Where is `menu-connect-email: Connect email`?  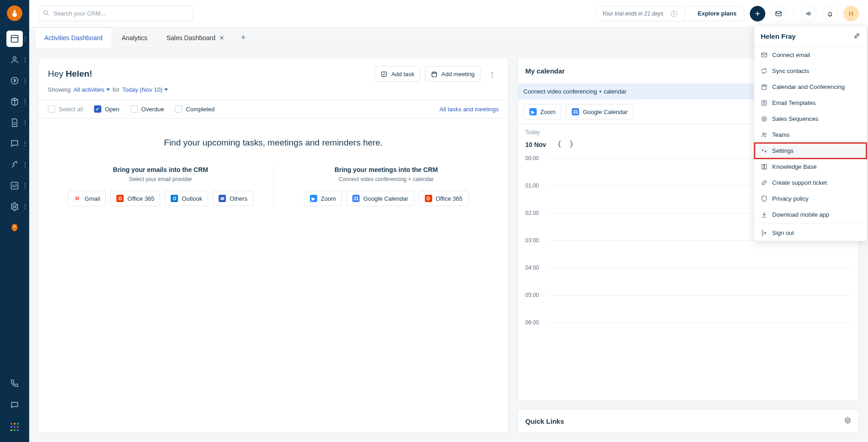
menu-connect-email: Connect email is located at coordinates (810, 55).